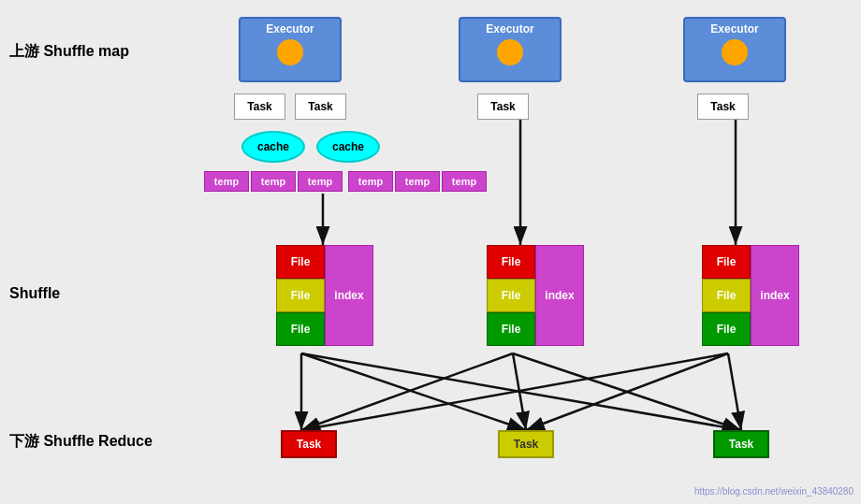 This screenshot has width=861, height=504. I want to click on label-upstream: 上游 Shuffle map, so click(69, 52).